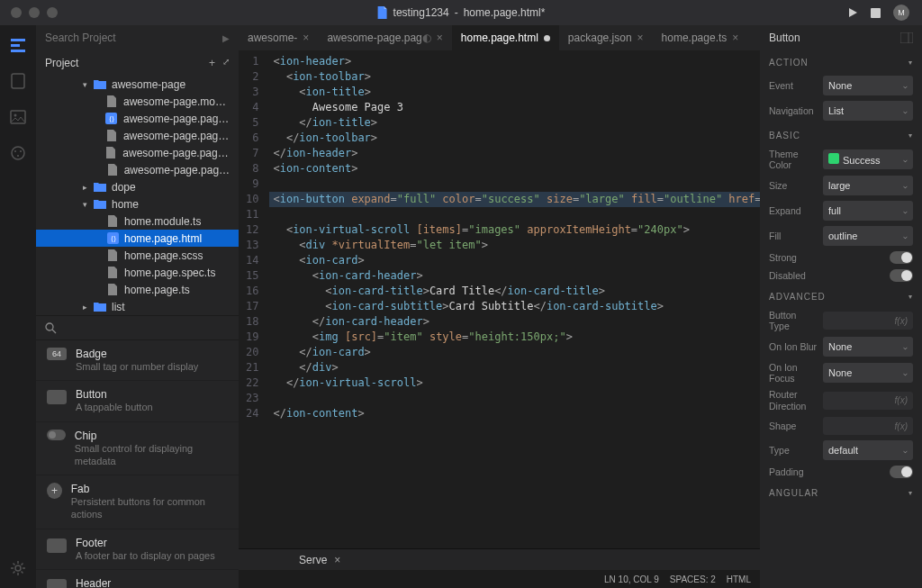 The image size is (922, 588). I want to click on tab-home-page-ts: home.page.ts×, so click(701, 38).